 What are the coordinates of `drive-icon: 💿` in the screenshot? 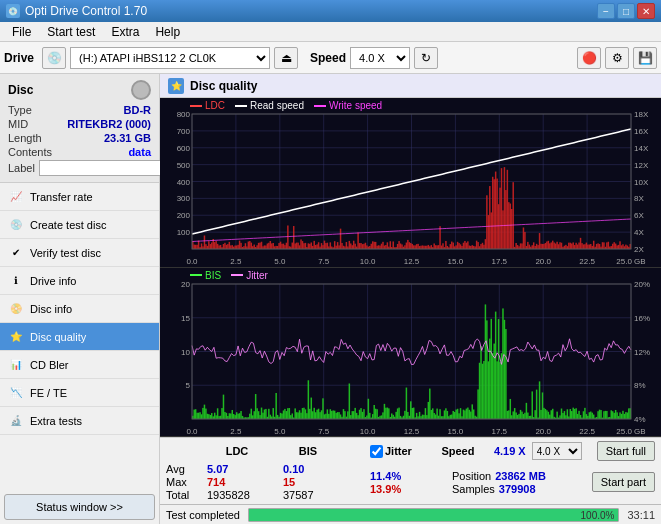 It's located at (54, 58).